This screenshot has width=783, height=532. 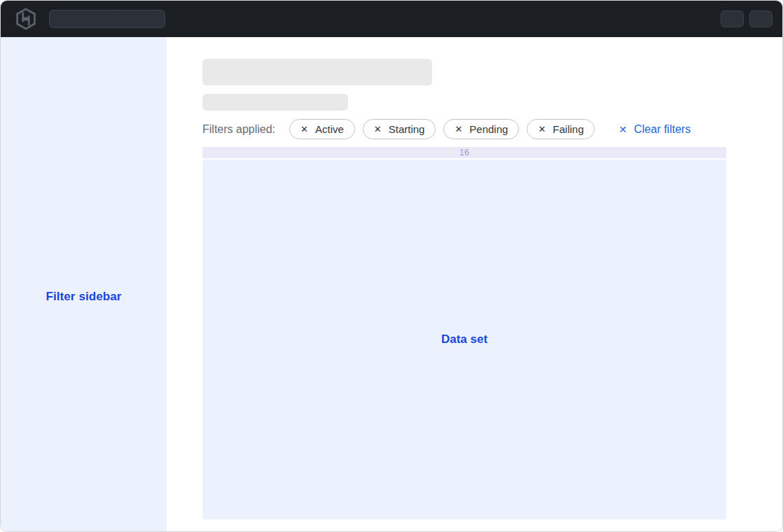 What do you see at coordinates (407, 129) in the screenshot?
I see `filter-chip-label: Starting` at bounding box center [407, 129].